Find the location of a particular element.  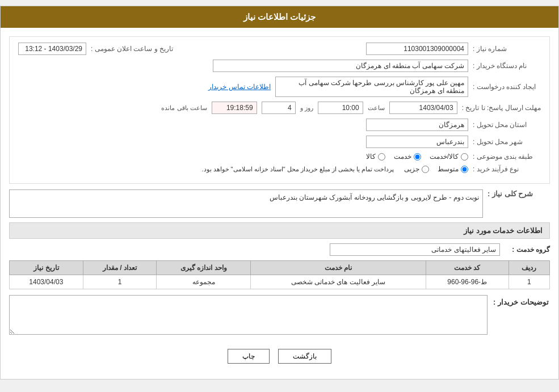

deadline-days: 4 is located at coordinates (279, 108).